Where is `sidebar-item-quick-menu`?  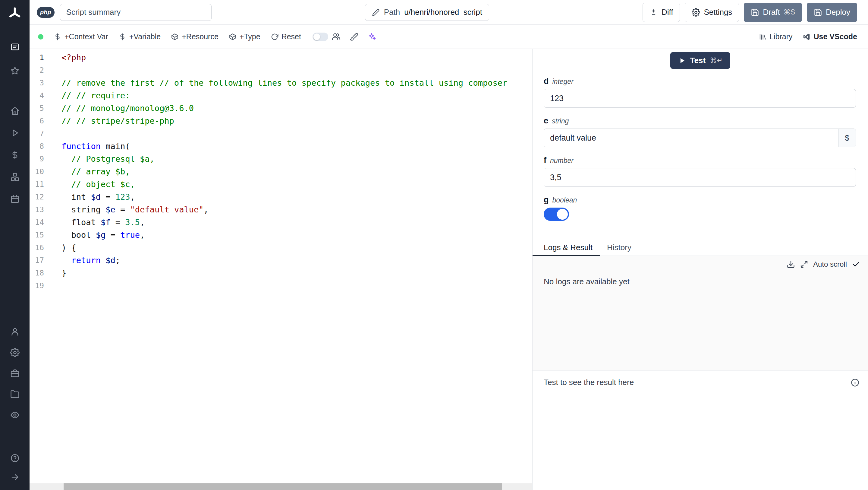
sidebar-item-quick-menu is located at coordinates (15, 47).